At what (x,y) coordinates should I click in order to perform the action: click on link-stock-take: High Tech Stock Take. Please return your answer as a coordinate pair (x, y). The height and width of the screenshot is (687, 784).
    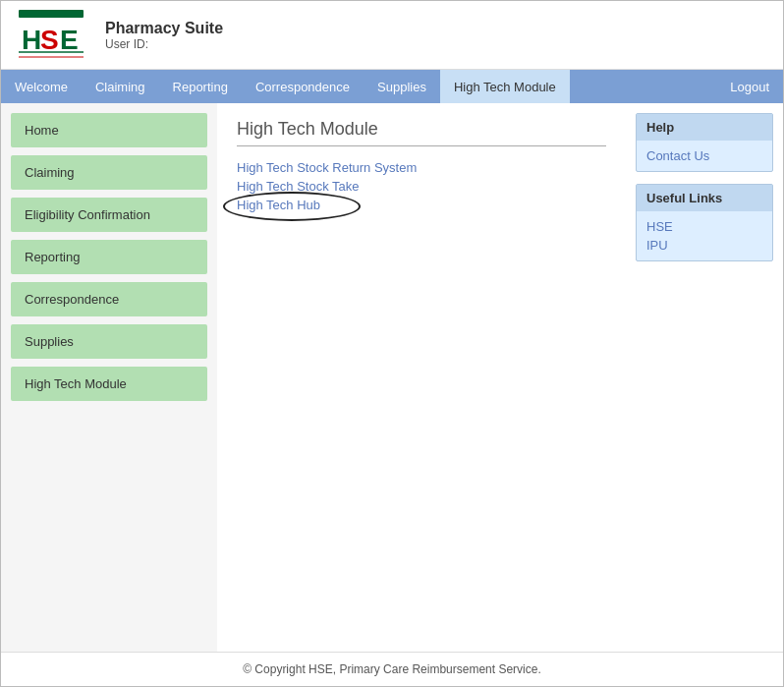
    Looking at the image, I should click on (421, 187).